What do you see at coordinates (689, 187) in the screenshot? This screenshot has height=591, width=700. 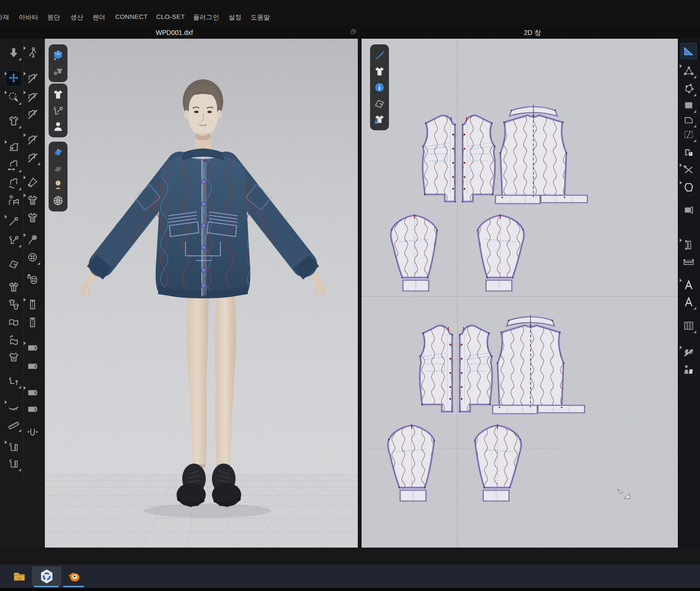 I see `trace-pattern-icon` at bounding box center [689, 187].